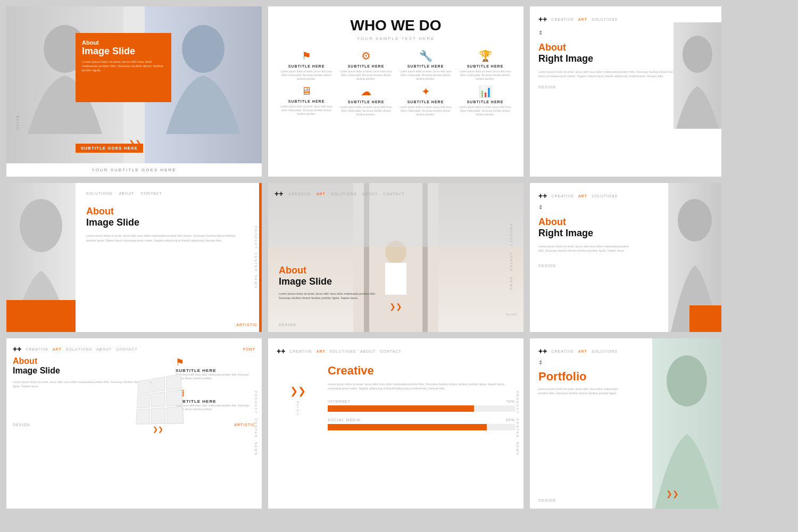  I want to click on slide6-nav-solutions: SOLUTIONS, so click(604, 196).